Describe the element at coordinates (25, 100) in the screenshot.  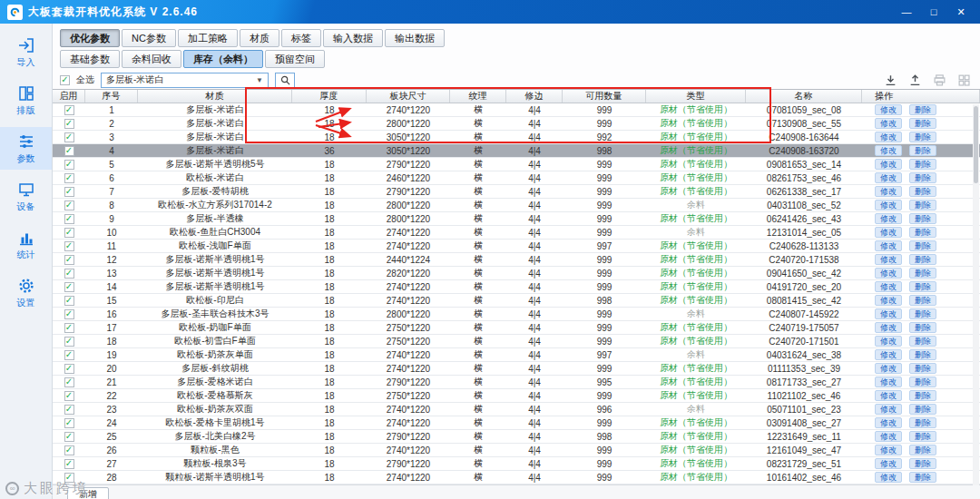
I see `sidebar-item-layout: 排版` at that location.